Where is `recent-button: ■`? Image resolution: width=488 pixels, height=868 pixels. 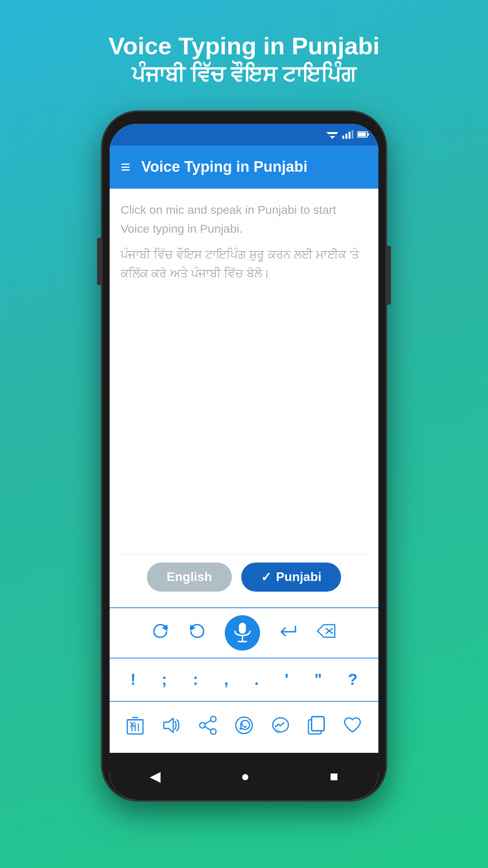 recent-button: ■ is located at coordinates (334, 776).